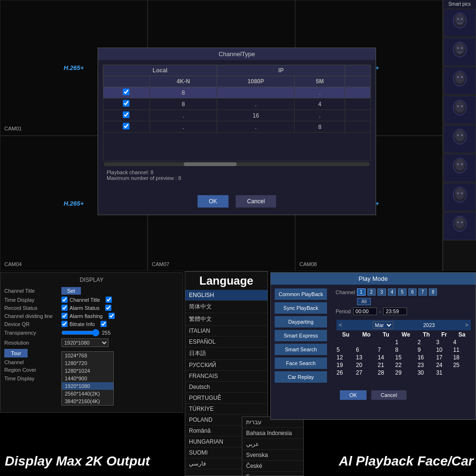  What do you see at coordinates (406, 342) in the screenshot?
I see `cal-day-1: 1` at bounding box center [406, 342].